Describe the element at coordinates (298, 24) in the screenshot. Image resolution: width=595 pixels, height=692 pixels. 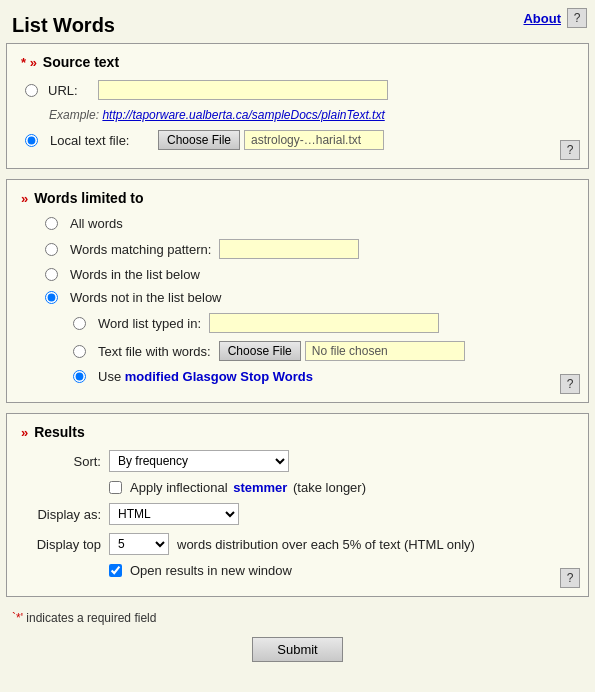
I see `page-title: List Words` at that location.